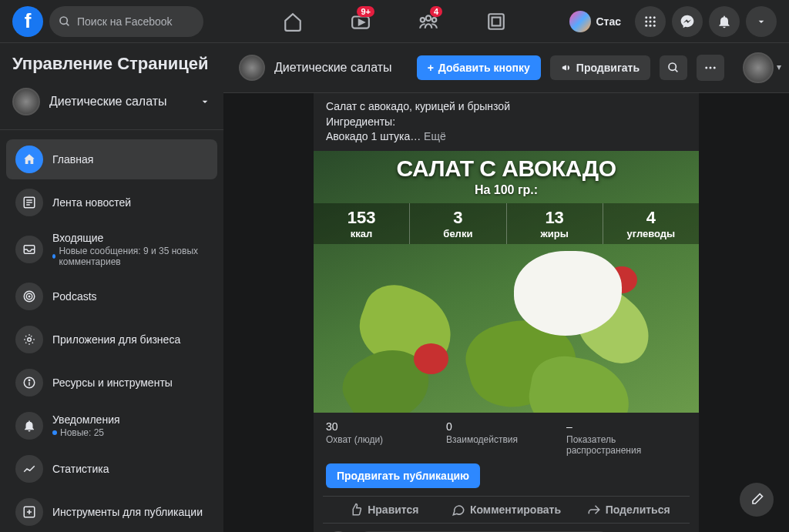 Image resolution: width=789 pixels, height=532 pixels. Describe the element at coordinates (506, 223) in the screenshot. I see `nutrition-row: 153ккал 3белки 13жиры 4углеводы` at that location.